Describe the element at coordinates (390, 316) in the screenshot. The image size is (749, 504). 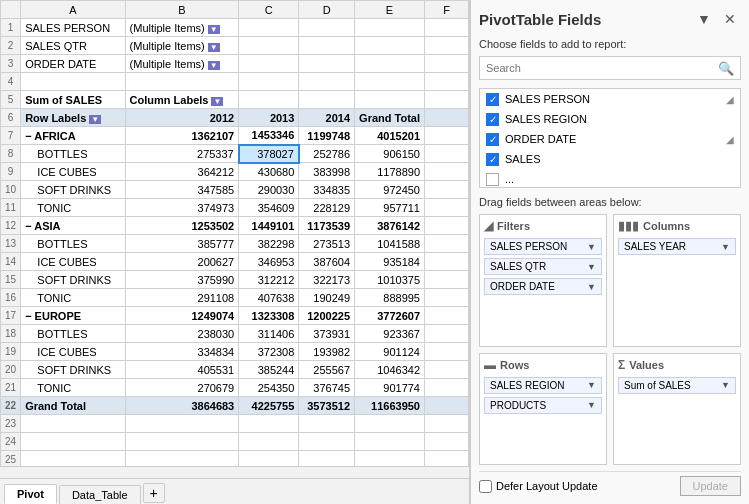
I see `cell-europe-3: 3772607` at that location.